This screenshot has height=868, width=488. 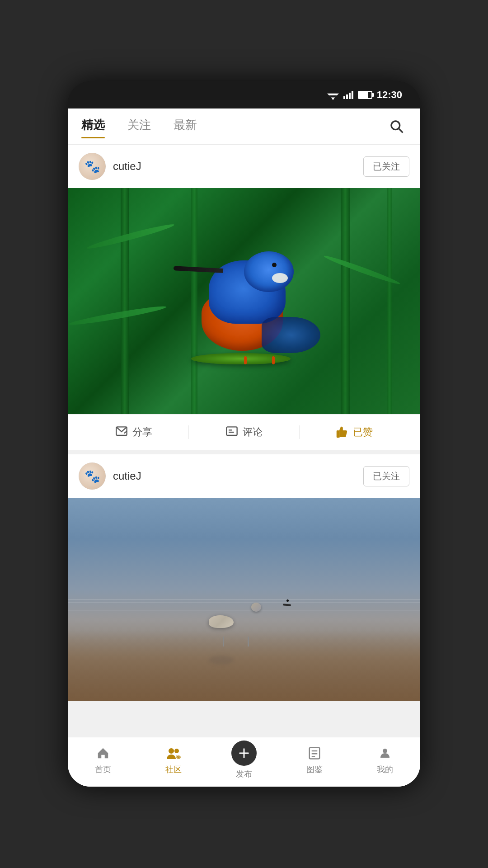 I want to click on sandpiper-leg2, so click(x=249, y=642).